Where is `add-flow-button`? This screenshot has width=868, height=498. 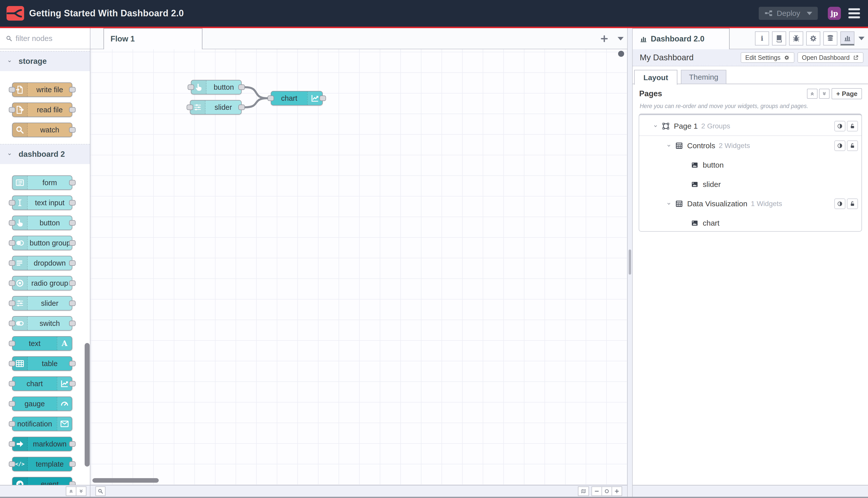
add-flow-button is located at coordinates (604, 39).